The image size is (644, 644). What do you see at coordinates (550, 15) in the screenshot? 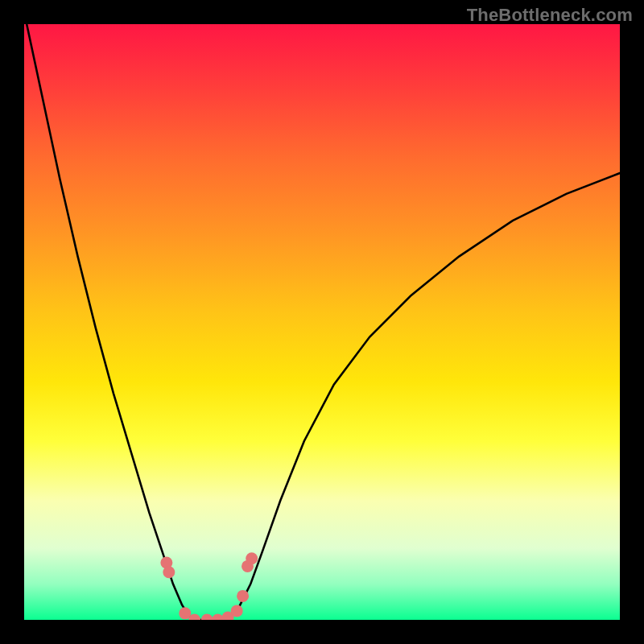
I see `watermark-label: TheBottleneck.com` at bounding box center [550, 15].